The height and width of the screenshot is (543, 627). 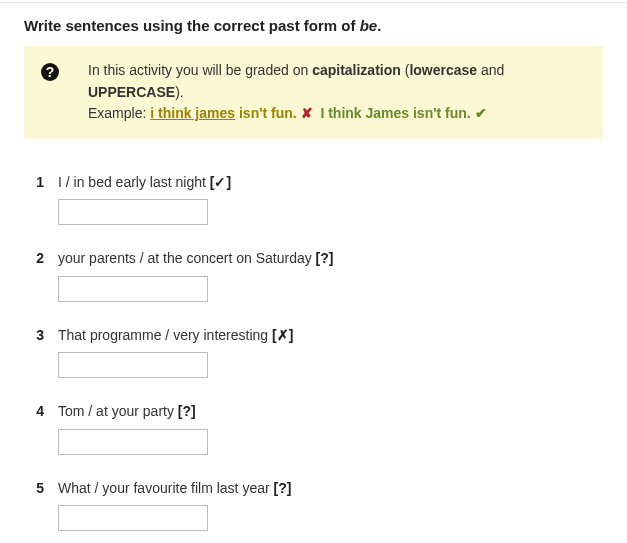 What do you see at coordinates (192, 113) in the screenshot?
I see `example-wrong-text: i think james` at bounding box center [192, 113].